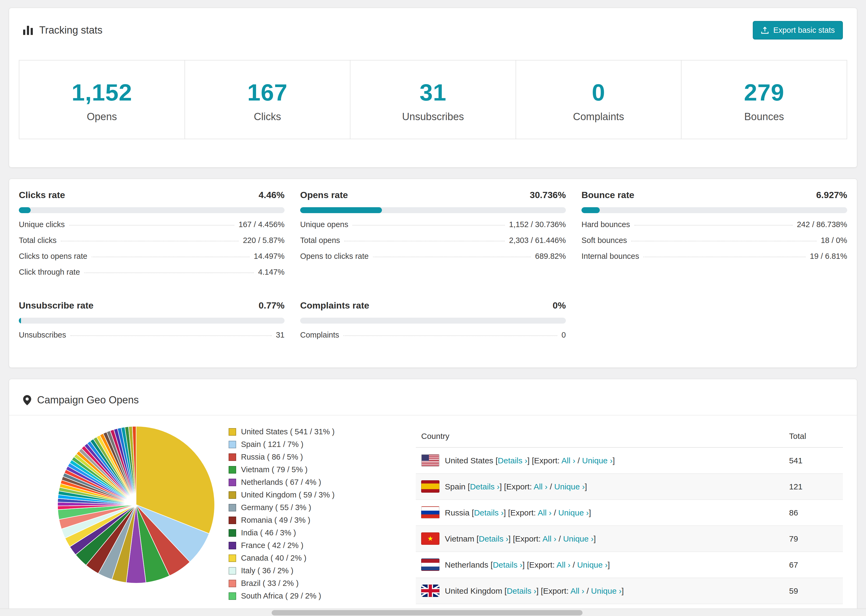 This screenshot has width=866, height=616. I want to click on rate-title: Complaints rate, so click(335, 305).